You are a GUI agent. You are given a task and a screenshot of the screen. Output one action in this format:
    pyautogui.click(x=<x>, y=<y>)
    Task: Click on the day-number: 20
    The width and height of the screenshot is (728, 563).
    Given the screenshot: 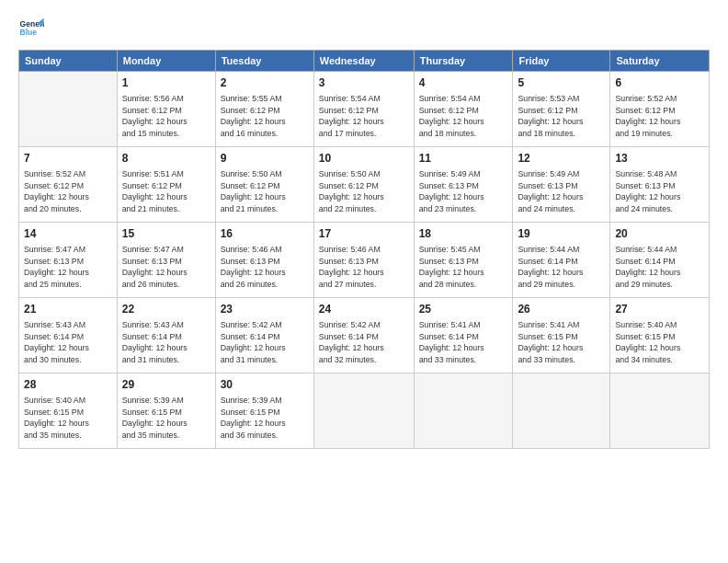 What is the action you would take?
    pyautogui.click(x=660, y=234)
    